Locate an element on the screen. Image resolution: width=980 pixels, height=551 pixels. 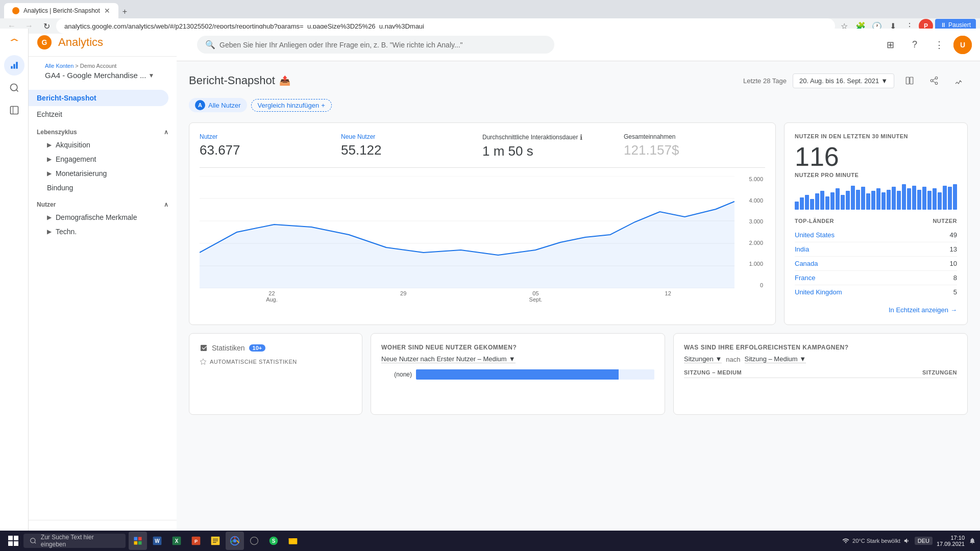
all-users-filter: A Alle Nutzer is located at coordinates (218, 105).